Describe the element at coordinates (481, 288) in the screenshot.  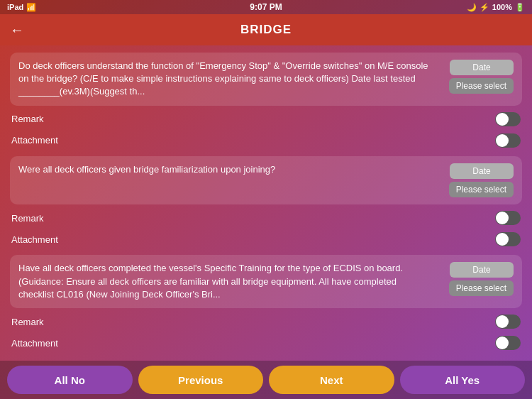
I see `select-button-3: Please select` at that location.